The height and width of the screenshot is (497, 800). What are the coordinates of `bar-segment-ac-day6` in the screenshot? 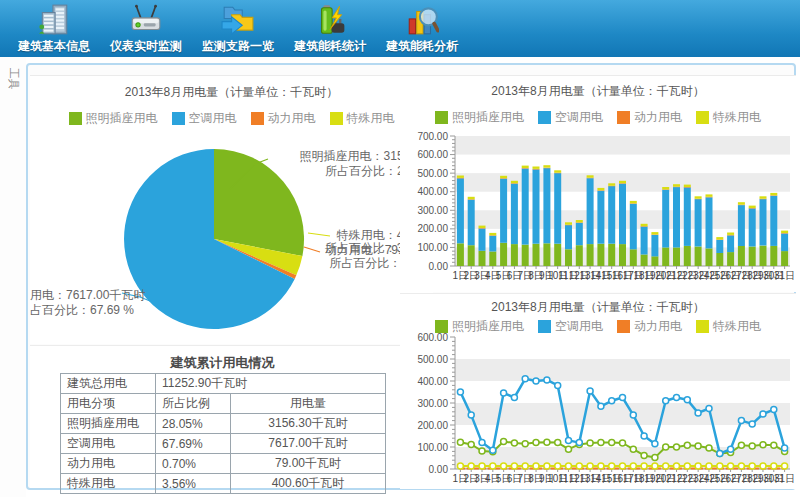 It's located at (514, 214).